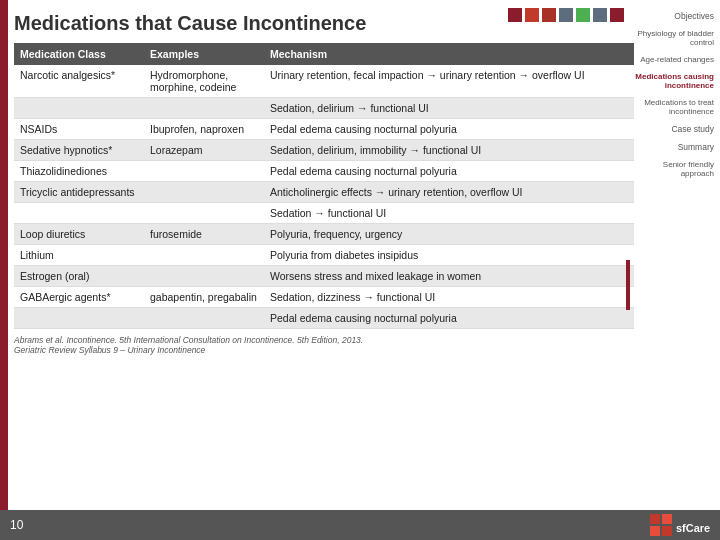 The height and width of the screenshot is (540, 720). What do you see at coordinates (449, 192) in the screenshot?
I see `cell-mechanism: Anticholinergic effects → urinary retent…` at bounding box center [449, 192].